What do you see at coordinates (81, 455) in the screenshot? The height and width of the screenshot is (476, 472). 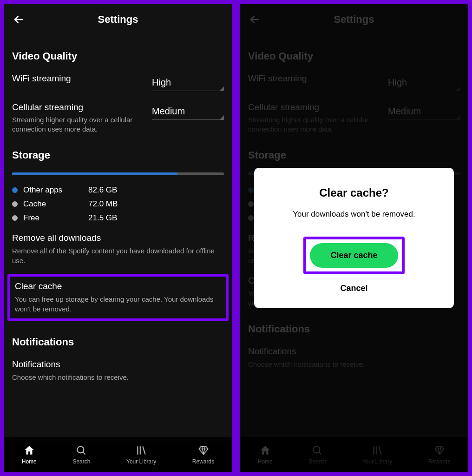 I see `nav-search: Search` at bounding box center [81, 455].